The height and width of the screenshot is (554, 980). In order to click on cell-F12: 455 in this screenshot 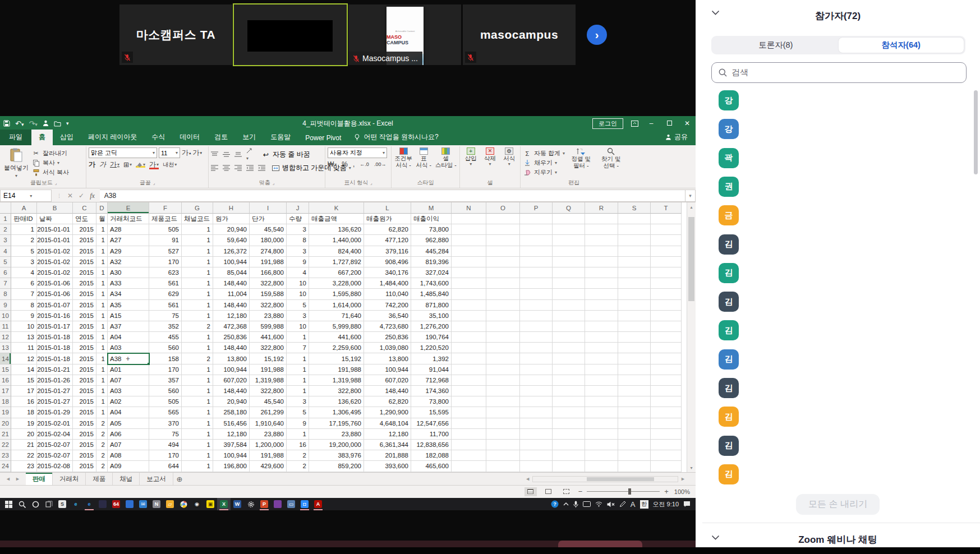, I will do `click(165, 338)`.